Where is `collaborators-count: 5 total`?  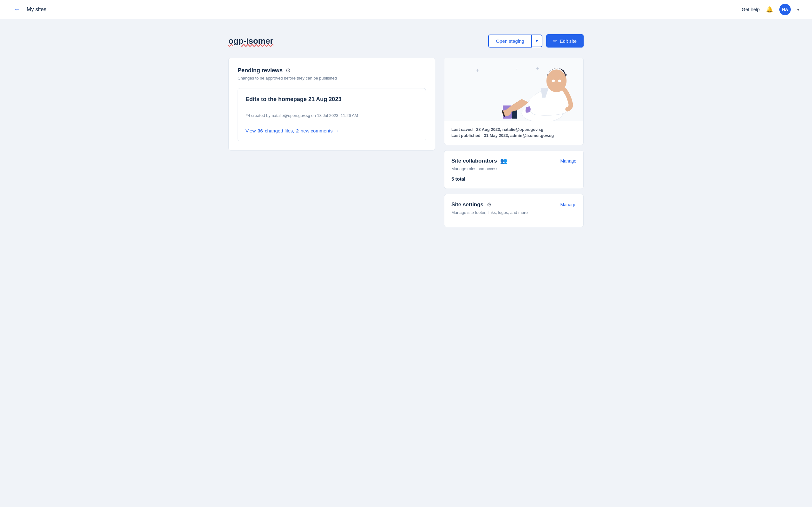
collaborators-count: 5 total is located at coordinates (514, 179).